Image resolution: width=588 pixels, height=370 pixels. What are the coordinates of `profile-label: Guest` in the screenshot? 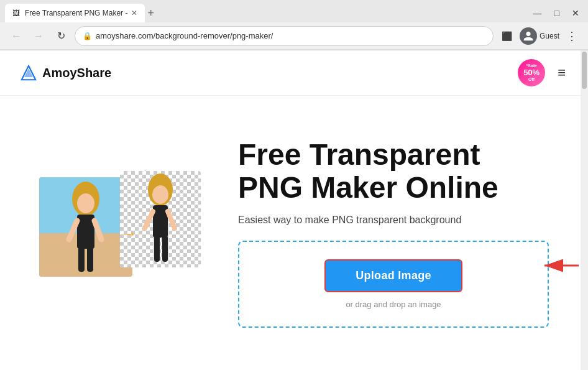 It's located at (549, 36).